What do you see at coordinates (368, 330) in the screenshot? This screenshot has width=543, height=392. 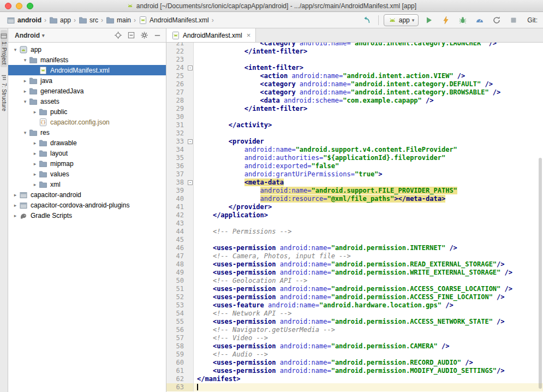 I see `code-text: <!-- Navigator.getUserMedia -->` at bounding box center [368, 330].